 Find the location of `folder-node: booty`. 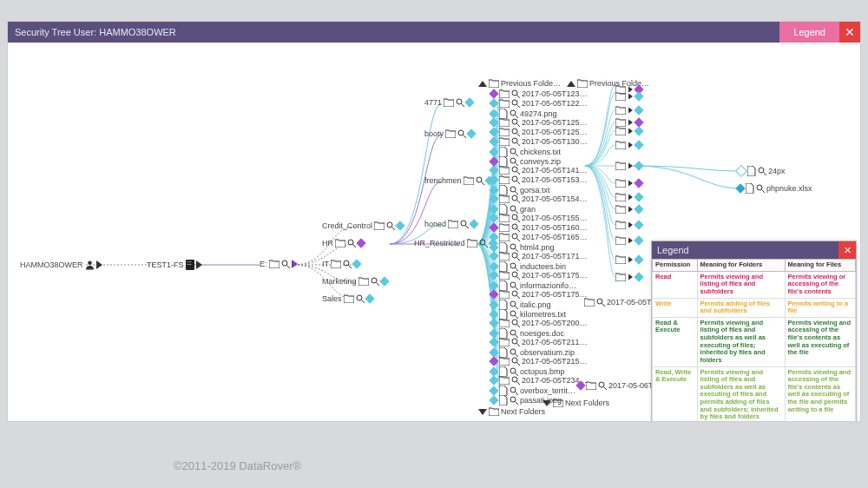

folder-node: booty is located at coordinates (450, 134).